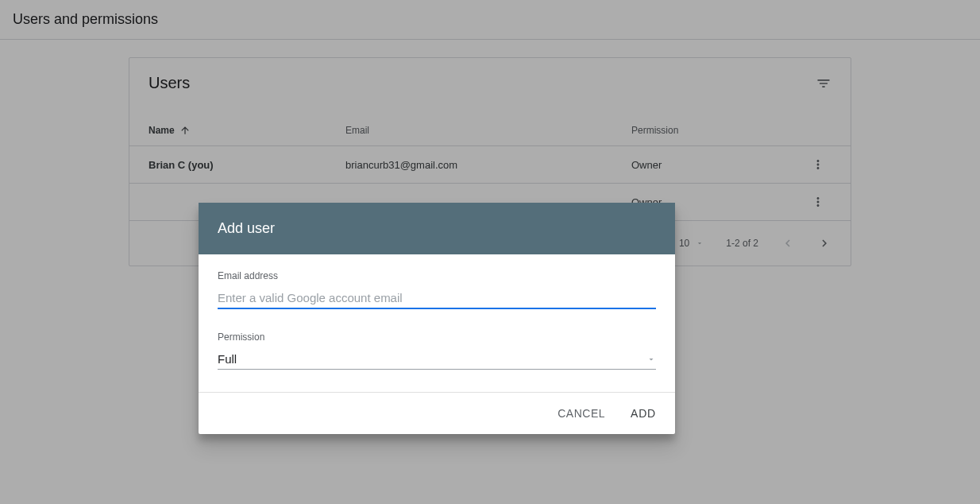 This screenshot has height=504, width=980. What do you see at coordinates (643, 413) in the screenshot?
I see `add-button: ADD` at bounding box center [643, 413].